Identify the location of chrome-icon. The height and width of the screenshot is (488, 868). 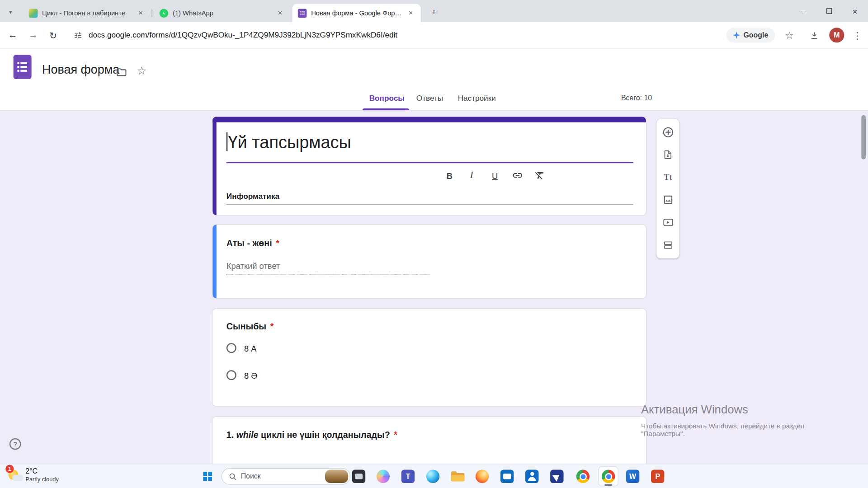
(609, 476).